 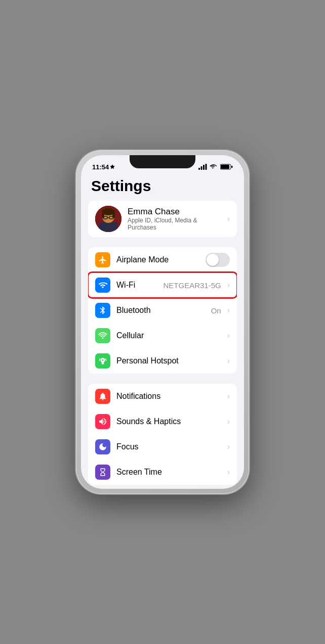 I want to click on notifications-row: Notifications ›, so click(x=162, y=396).